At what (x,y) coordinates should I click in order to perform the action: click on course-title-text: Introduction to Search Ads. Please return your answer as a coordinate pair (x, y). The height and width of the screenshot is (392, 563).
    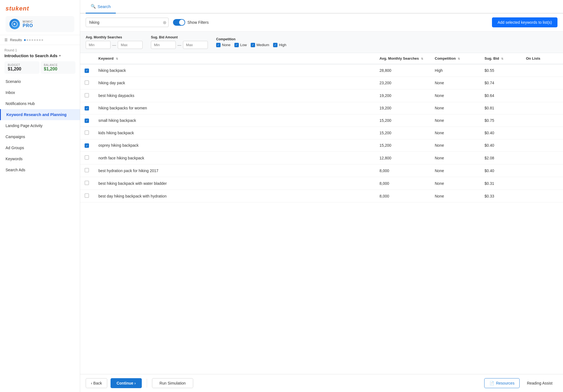
    Looking at the image, I should click on (31, 56).